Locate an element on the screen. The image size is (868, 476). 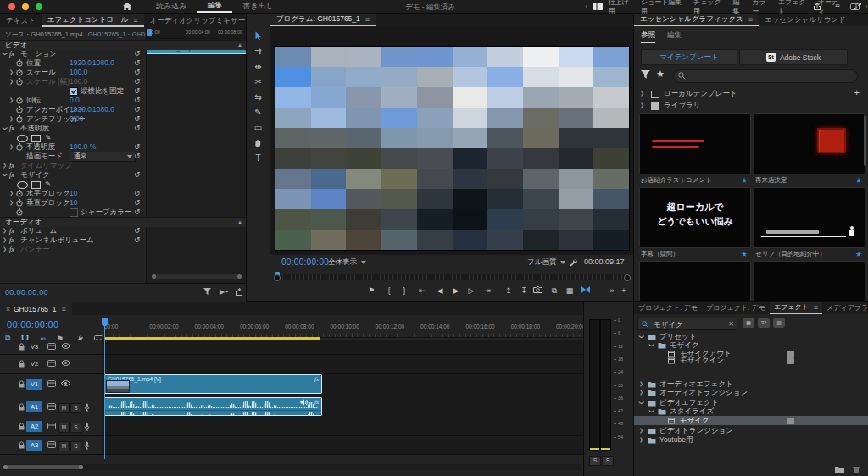
effect-name: モーション is located at coordinates (39, 54).